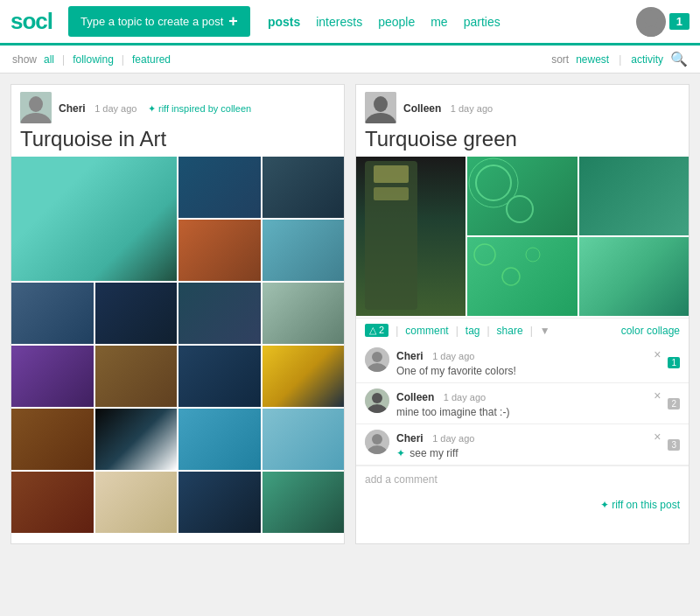 The height and width of the screenshot is (616, 700). I want to click on riff-icon-post: ✦, so click(606, 505).